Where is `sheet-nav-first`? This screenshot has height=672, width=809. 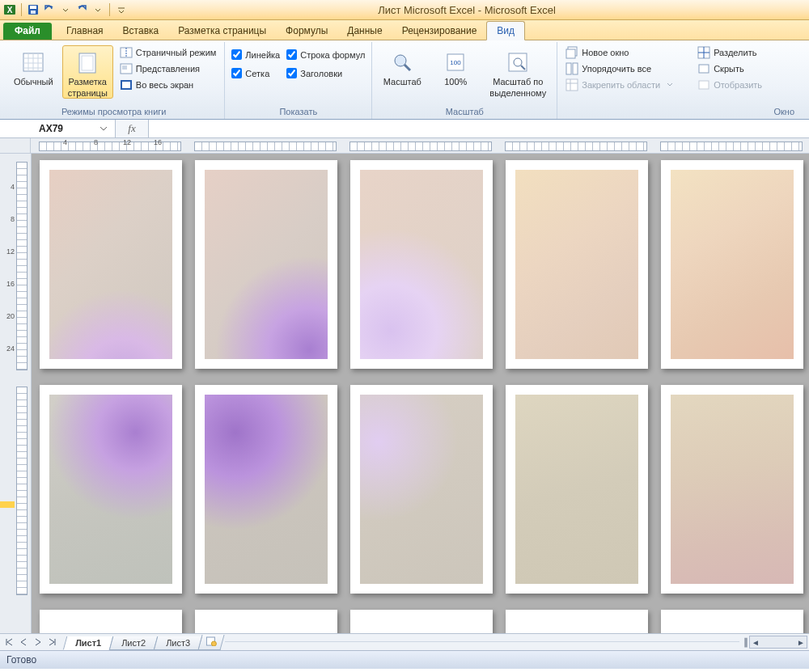
sheet-nav-first is located at coordinates (9, 642).